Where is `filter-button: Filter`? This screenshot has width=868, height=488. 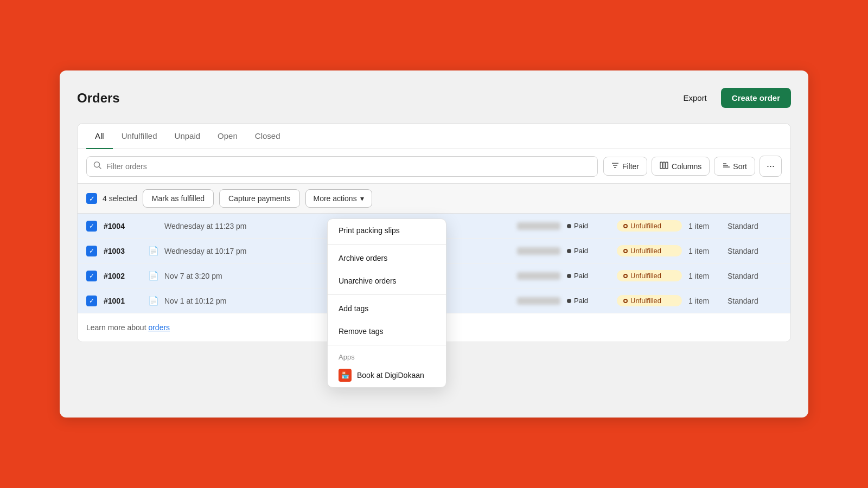
filter-button: Filter is located at coordinates (625, 166).